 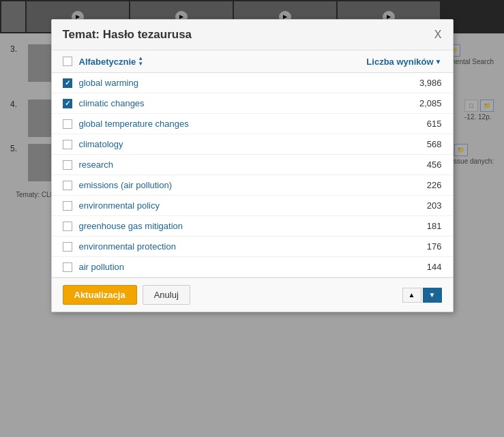 What do you see at coordinates (252, 83) in the screenshot?
I see `list-item: global warming3,986` at bounding box center [252, 83].